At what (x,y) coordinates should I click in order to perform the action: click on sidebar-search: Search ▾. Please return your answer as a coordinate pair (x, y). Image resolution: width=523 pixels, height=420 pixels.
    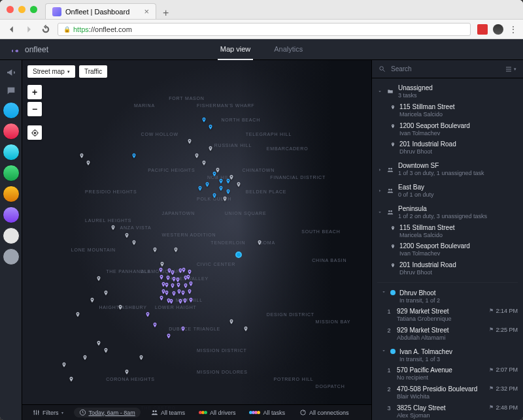
    Looking at the image, I should click on (447, 69).